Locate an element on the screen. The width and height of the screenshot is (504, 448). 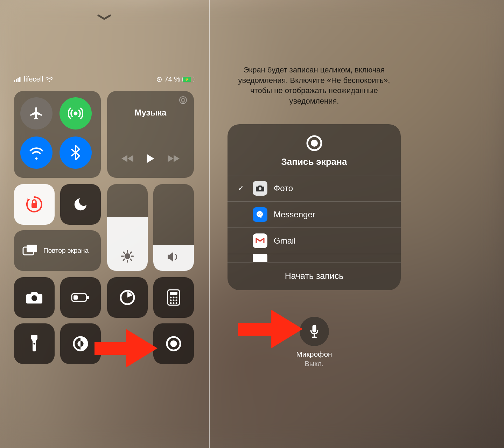
volume-slider is located at coordinates (174, 227).